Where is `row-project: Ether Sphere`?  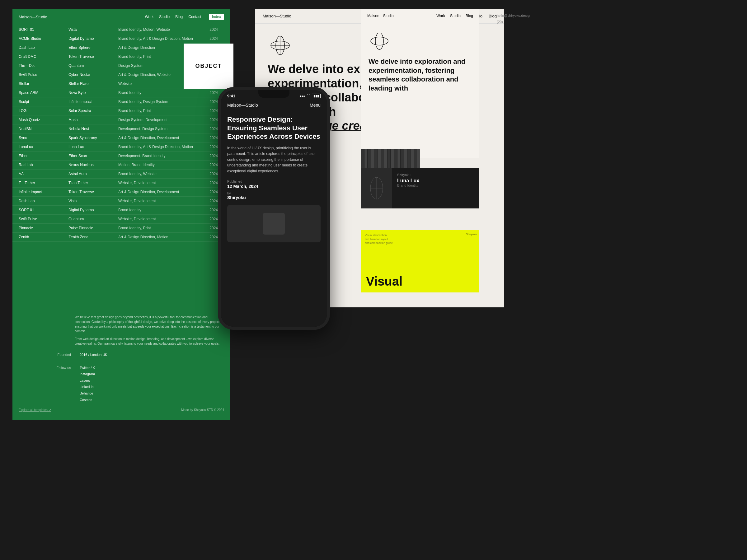
row-project: Ether Sphere is located at coordinates (93, 48).